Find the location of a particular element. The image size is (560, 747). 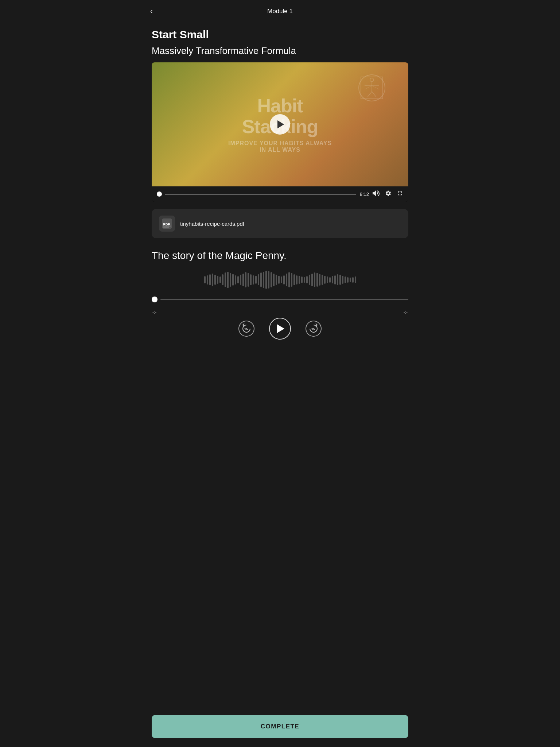

svg-text: PDF is located at coordinates (167, 224).